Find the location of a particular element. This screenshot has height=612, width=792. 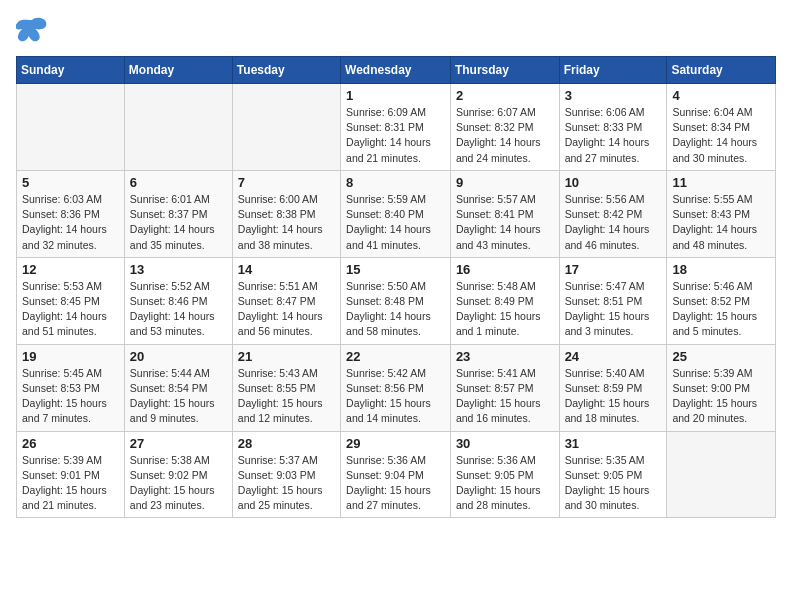

calendar-cell: 3Sunrise: 6:06 AM Sunset: 8:33 PM Daylig… is located at coordinates (613, 128).